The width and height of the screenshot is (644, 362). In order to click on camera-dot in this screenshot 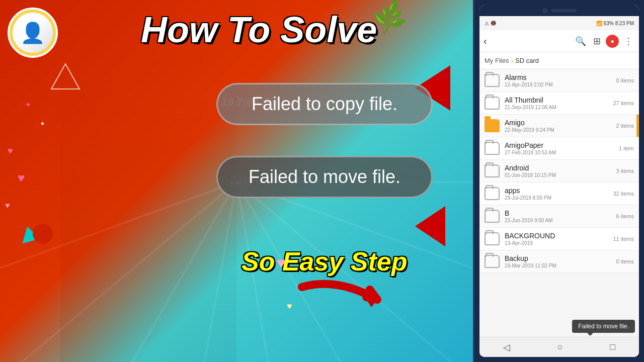, I will do `click(545, 11)`.